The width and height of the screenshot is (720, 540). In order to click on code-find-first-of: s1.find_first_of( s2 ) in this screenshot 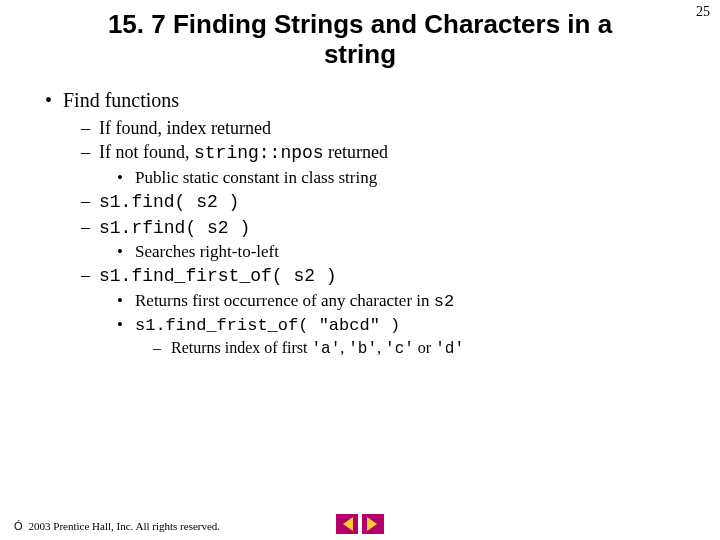, I will do `click(218, 276)`.